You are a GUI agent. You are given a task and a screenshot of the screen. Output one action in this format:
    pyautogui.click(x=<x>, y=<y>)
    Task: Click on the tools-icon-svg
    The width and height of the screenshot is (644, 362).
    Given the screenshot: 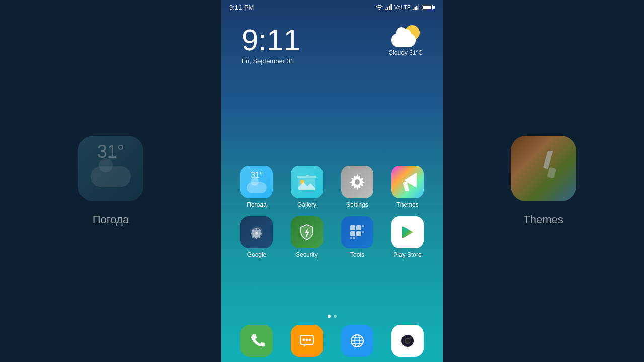 What is the action you would take?
    pyautogui.click(x=357, y=232)
    